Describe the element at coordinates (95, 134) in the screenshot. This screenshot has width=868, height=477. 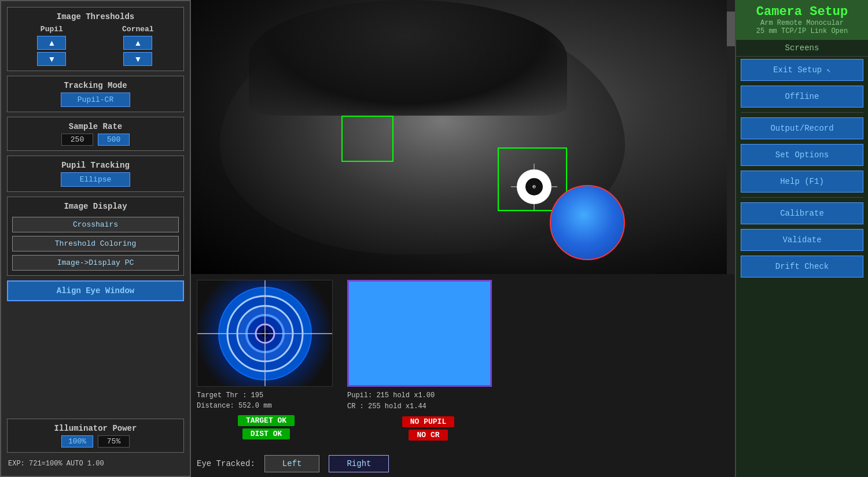
I see `sample-rate-section: Sample Rate` at that location.